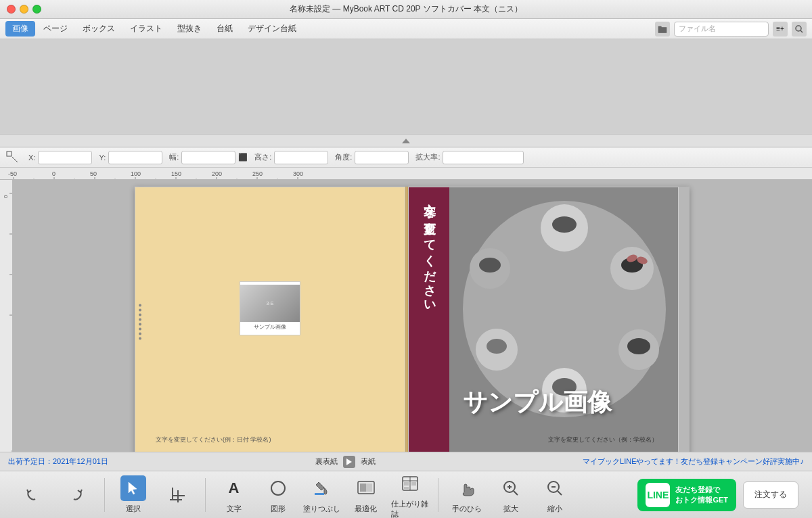 Image resolution: width=812 pixels, height=518 pixels. What do you see at coordinates (189, 28) in the screenshot?
I see `menu-item-dieCut: 型抜き` at bounding box center [189, 28].